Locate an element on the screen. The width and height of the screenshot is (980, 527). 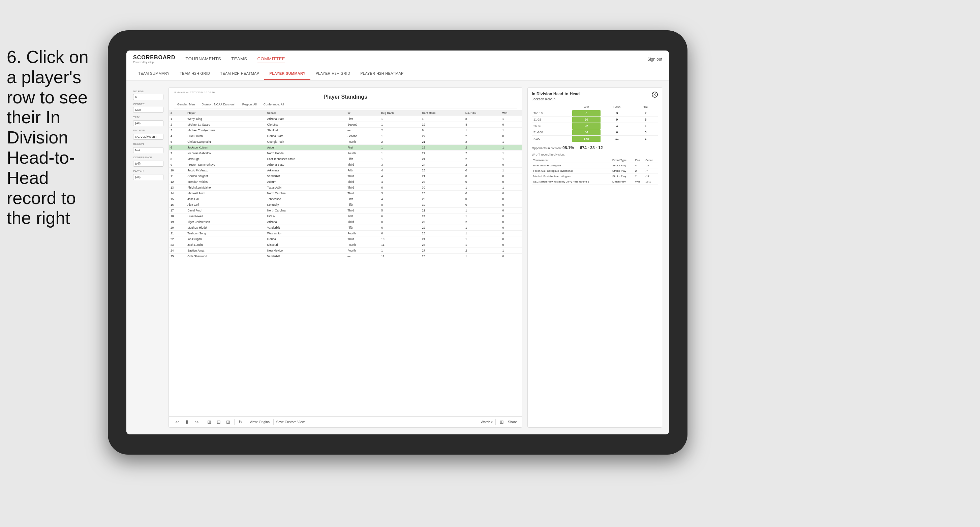
h2h-loss: 4 is located at coordinates (617, 126).